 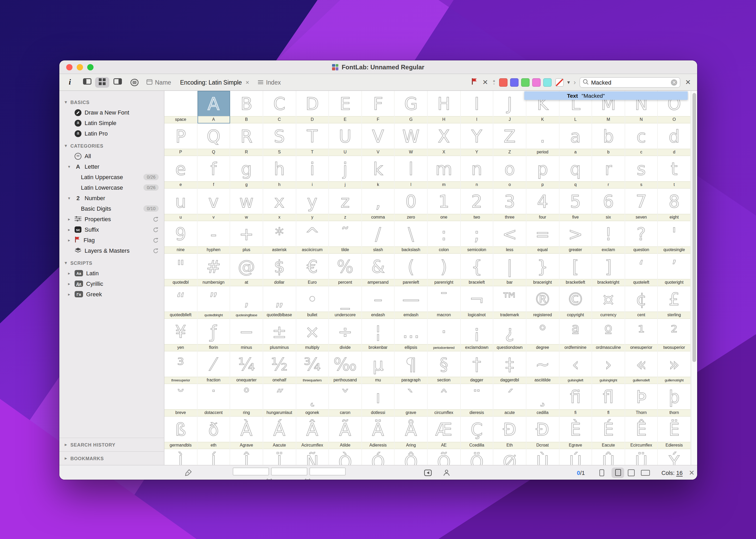 What do you see at coordinates (444, 368) in the screenshot?
I see `glyph-cell-section: §section` at bounding box center [444, 368].